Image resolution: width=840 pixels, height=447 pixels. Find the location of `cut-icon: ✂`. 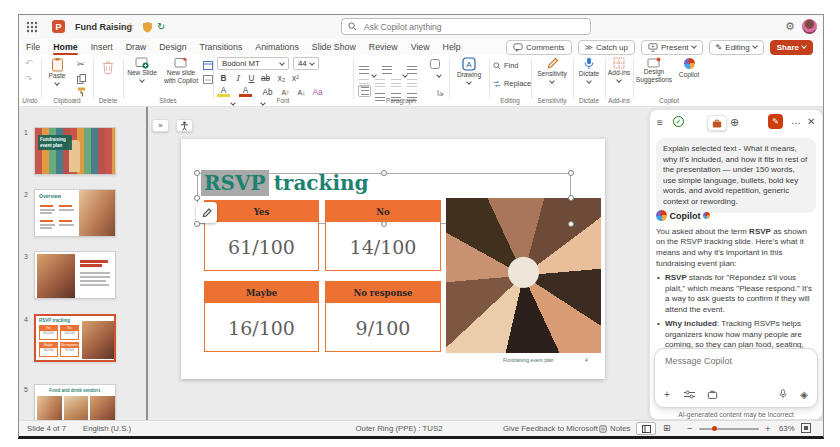

cut-icon: ✂ is located at coordinates (81, 64).